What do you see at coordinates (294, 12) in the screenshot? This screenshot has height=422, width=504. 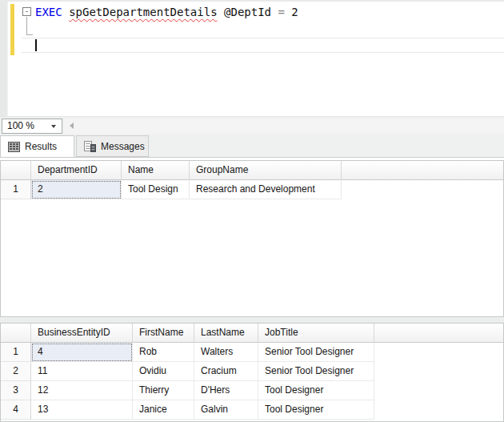 I see `parameter-value: 2` at bounding box center [294, 12].